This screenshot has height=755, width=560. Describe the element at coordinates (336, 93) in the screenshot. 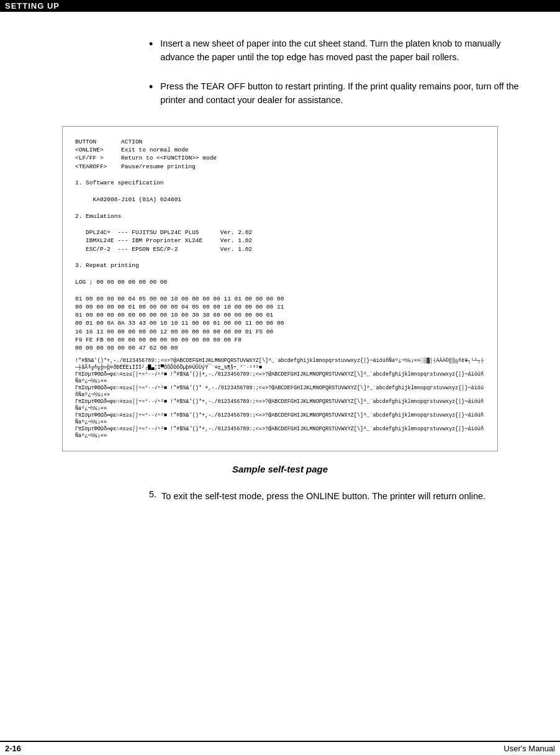

I see `bullet-item-2: • Press the TEAR OFF button to restart p…` at that location.